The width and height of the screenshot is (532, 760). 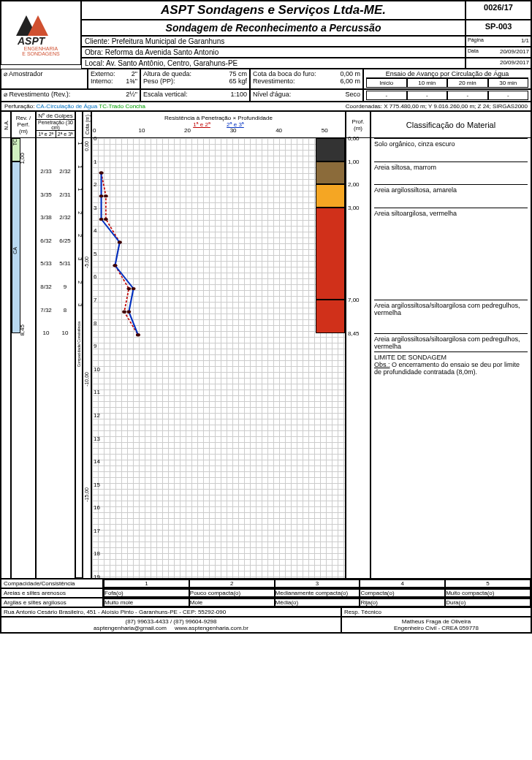 What do you see at coordinates (65, 310) in the screenshot?
I see `golpe-g2: 8` at bounding box center [65, 310].